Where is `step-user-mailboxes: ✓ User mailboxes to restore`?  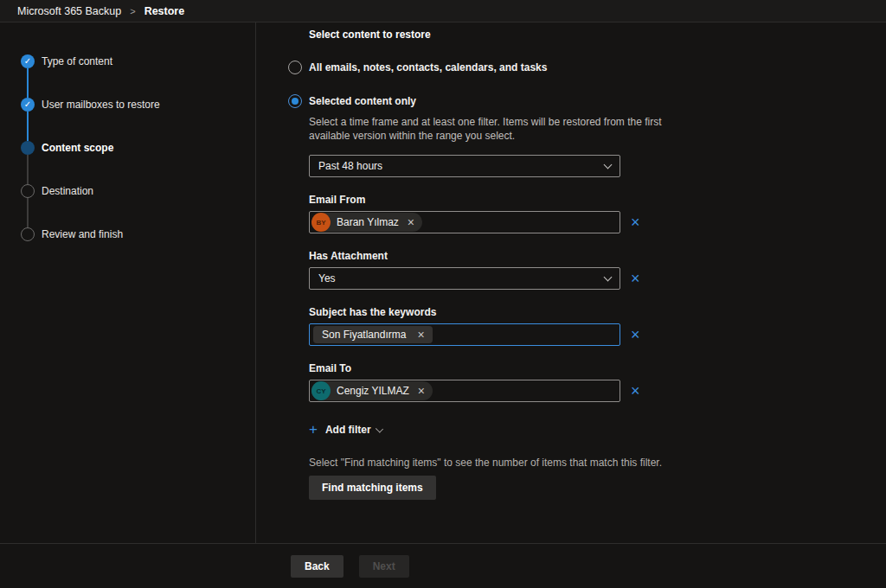
step-user-mailboxes: ✓ User mailboxes to restore is located at coordinates (138, 119).